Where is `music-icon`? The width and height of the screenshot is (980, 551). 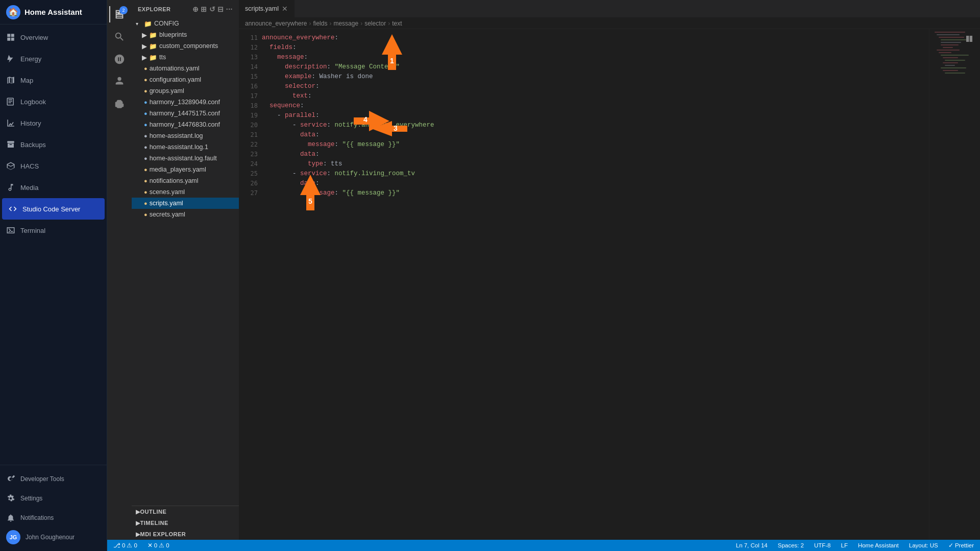
music-icon is located at coordinates (11, 187).